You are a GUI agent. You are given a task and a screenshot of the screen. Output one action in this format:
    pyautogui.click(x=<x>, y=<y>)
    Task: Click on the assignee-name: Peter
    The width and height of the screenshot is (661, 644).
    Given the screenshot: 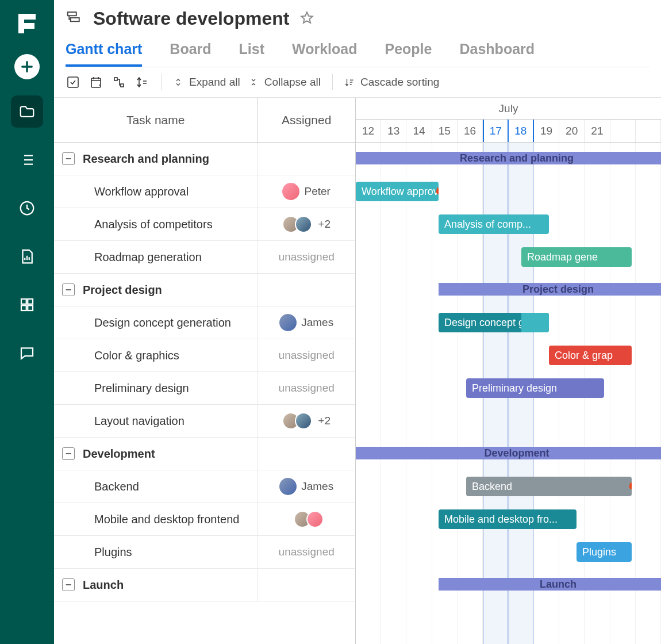 What is the action you would take?
    pyautogui.click(x=317, y=191)
    